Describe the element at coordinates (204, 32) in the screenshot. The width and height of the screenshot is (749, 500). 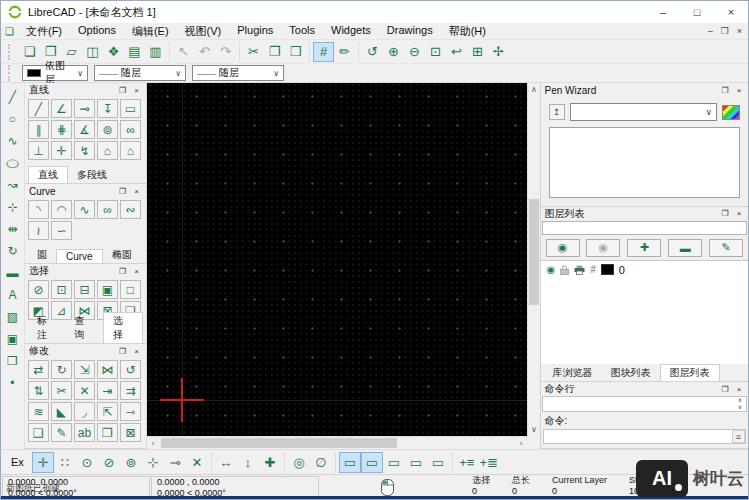
I see `menu-view: 视图(V)` at that location.